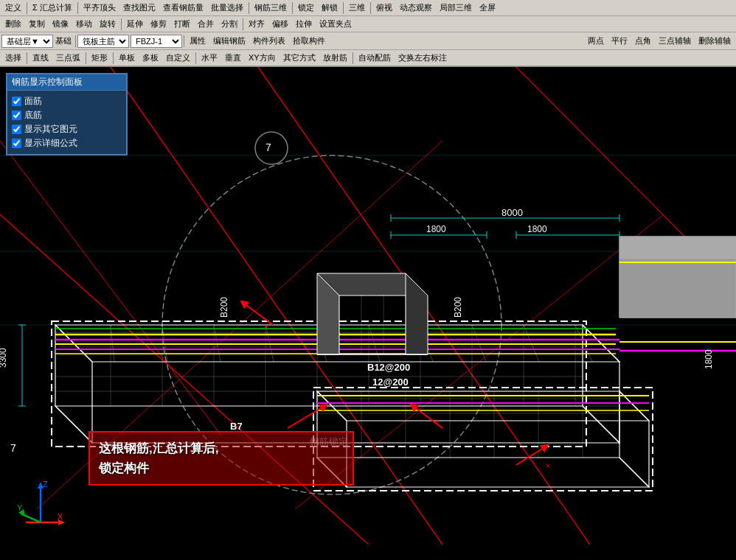 The width and height of the screenshot is (736, 560). What do you see at coordinates (103, 41) in the screenshot?
I see `component-type-select: 筏板主筋` at bounding box center [103, 41].